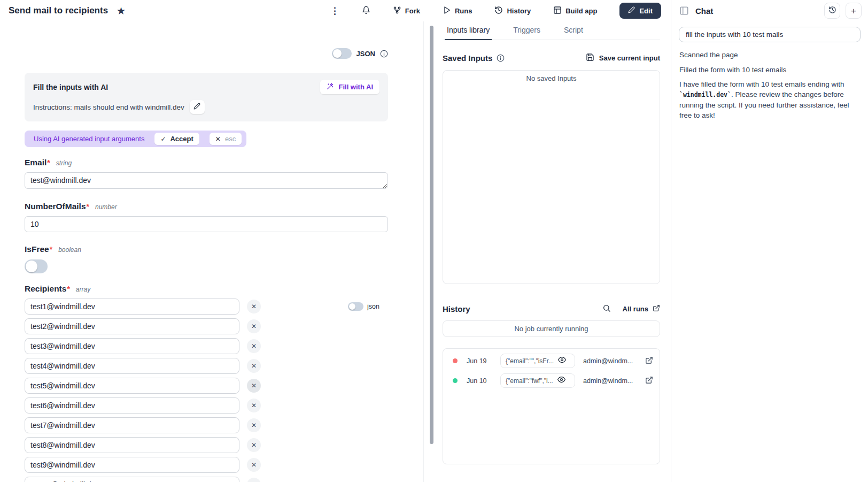 This screenshot has width=868, height=482. What do you see at coordinates (538, 381) in the screenshot?
I see `run-args-pill: {"email":"fwf","i...` at bounding box center [538, 381].